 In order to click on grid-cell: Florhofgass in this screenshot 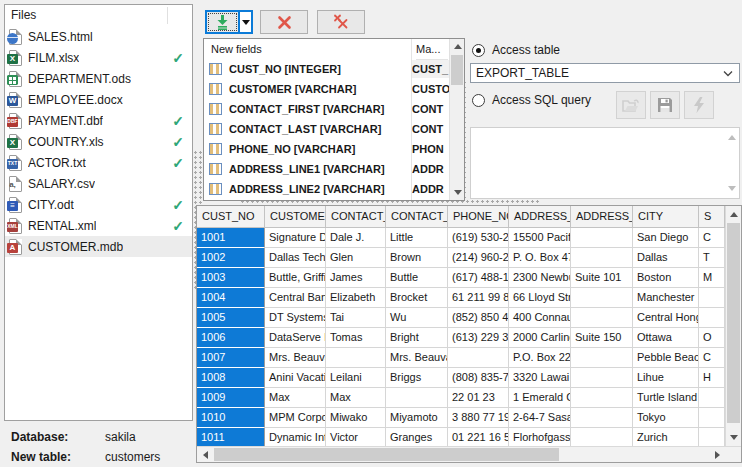, I will do `click(540, 438)`.